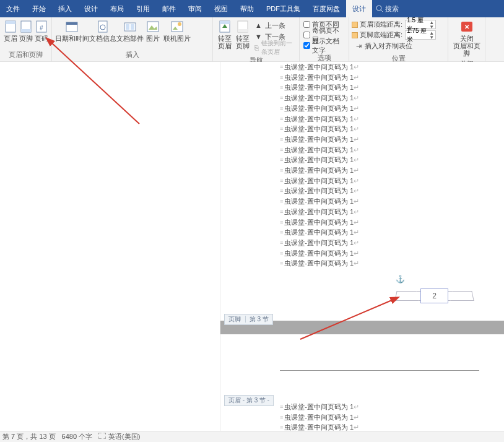  Describe the element at coordinates (26, 27) in the screenshot. I see `footer-icon` at that location.